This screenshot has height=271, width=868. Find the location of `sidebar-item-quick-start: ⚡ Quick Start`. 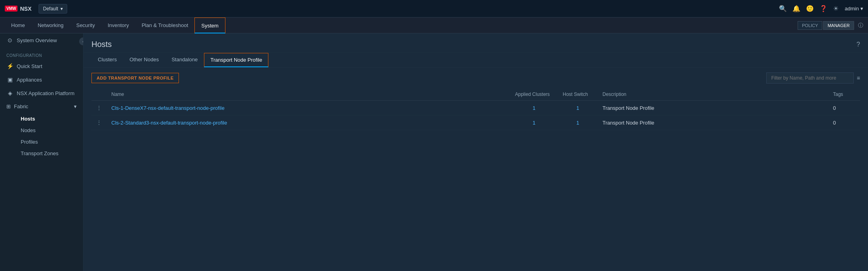

sidebar-item-quick-start: ⚡ Quick Start is located at coordinates (41, 66).